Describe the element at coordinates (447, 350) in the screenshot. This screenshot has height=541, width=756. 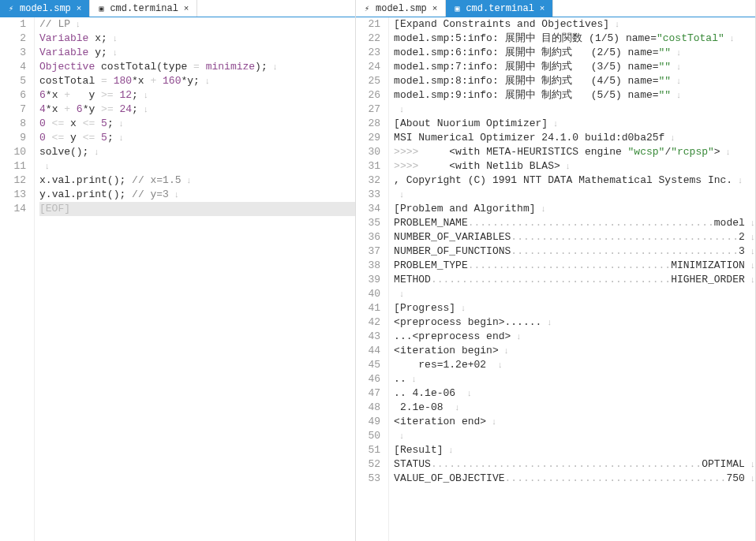
I see `code-token: <iteration begin>` at that location.